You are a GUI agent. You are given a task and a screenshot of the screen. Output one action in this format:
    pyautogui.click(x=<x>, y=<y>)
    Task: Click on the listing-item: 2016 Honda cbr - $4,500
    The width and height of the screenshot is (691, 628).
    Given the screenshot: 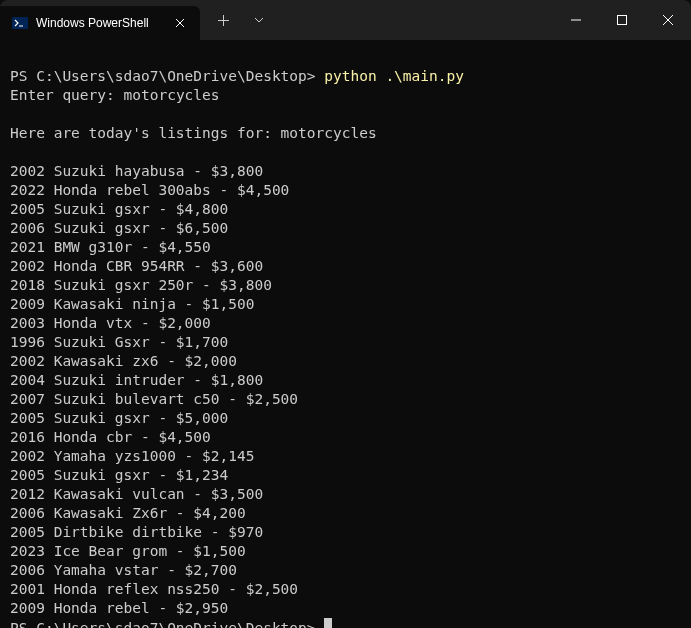 What is the action you would take?
    pyautogui.click(x=346, y=438)
    